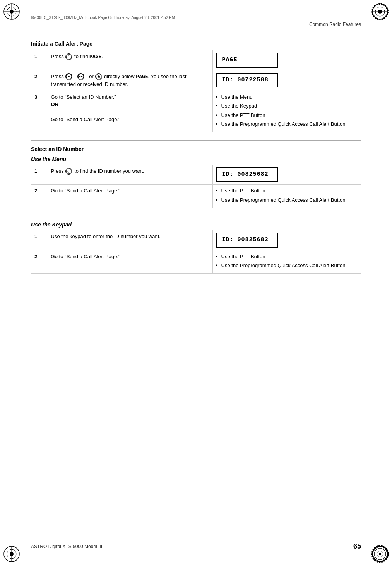 The width and height of the screenshot is (392, 566). What do you see at coordinates (86, 190) in the screenshot?
I see `menu-step2-text: Go to "Send a Call Alert Page."` at bounding box center [86, 190].